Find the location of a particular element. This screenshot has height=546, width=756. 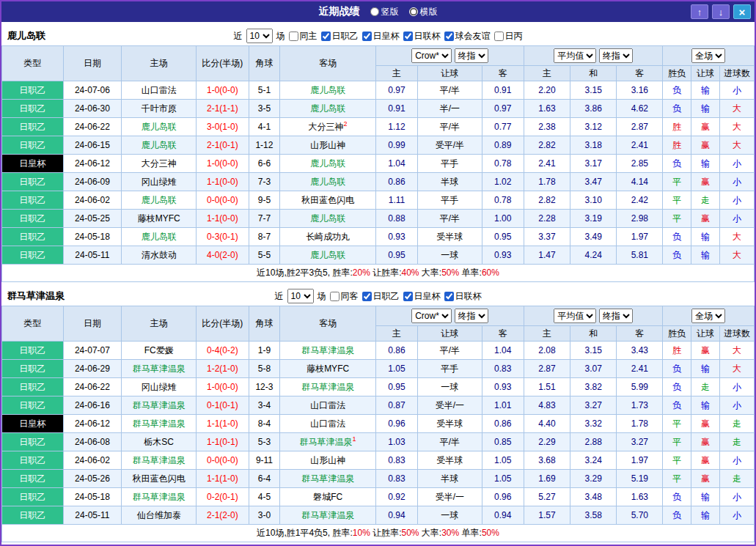

team-label: 山形山神 is located at coordinates (328, 145).